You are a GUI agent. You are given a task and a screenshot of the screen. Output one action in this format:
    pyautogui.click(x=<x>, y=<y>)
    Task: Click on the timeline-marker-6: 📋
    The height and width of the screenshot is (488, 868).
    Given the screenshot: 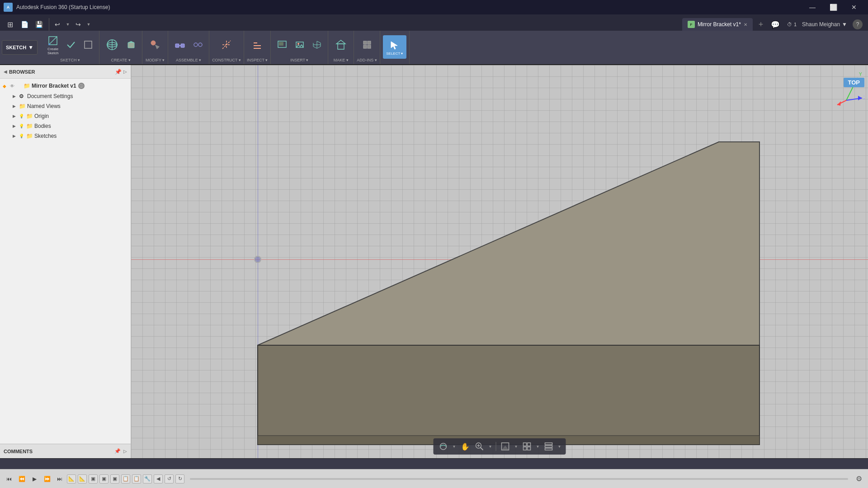 What is the action you would take?
    pyautogui.click(x=126, y=479)
    